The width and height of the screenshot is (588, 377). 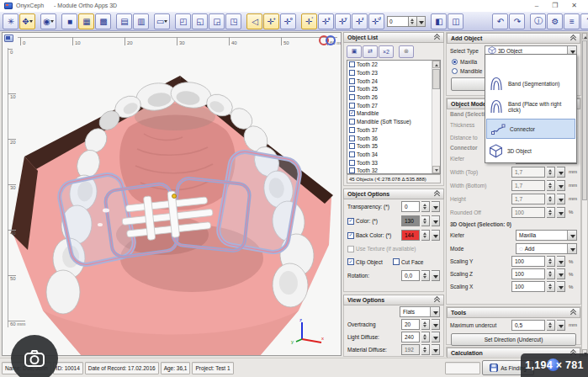 I want to click on minimize-button: –, so click(x=537, y=5).